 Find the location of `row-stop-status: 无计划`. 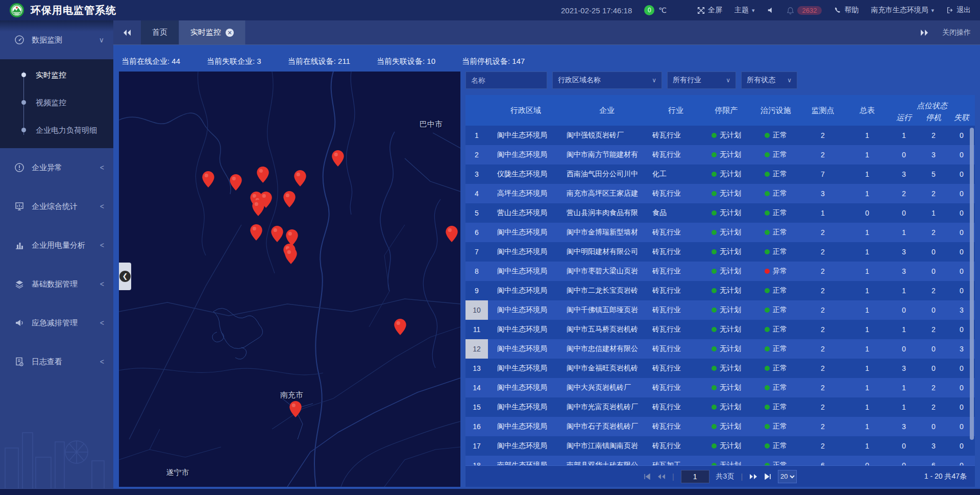

row-stop-status: 无计划 is located at coordinates (726, 252).